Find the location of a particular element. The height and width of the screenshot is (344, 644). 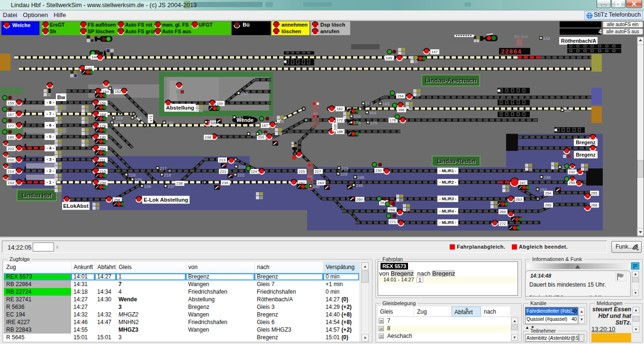

svg-text: Sh is located at coordinates (53, 31).